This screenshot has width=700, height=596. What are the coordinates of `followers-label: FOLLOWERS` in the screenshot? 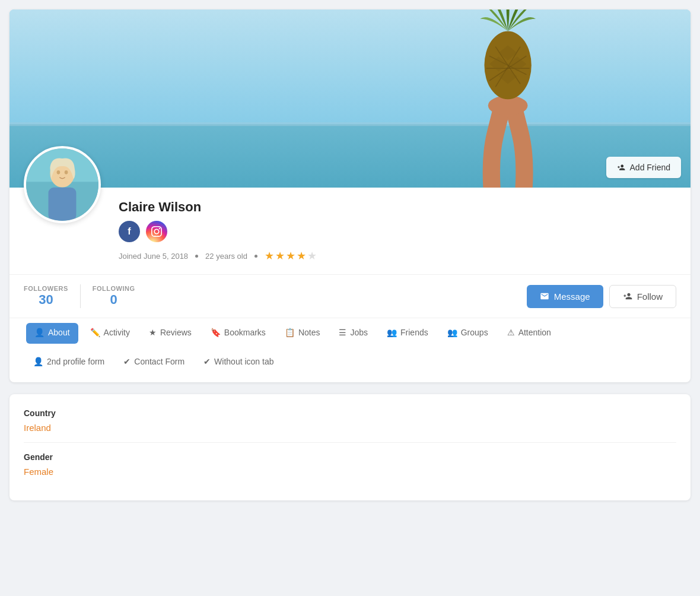 It's located at (46, 289).